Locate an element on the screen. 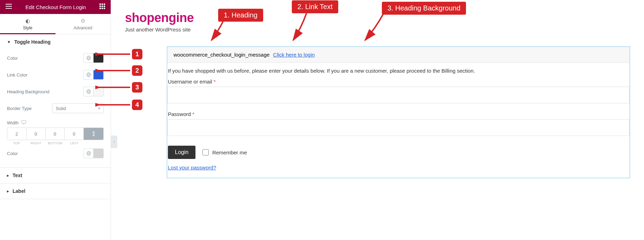 The height and width of the screenshot is (240, 644). width-label: Width is located at coordinates (13, 123).